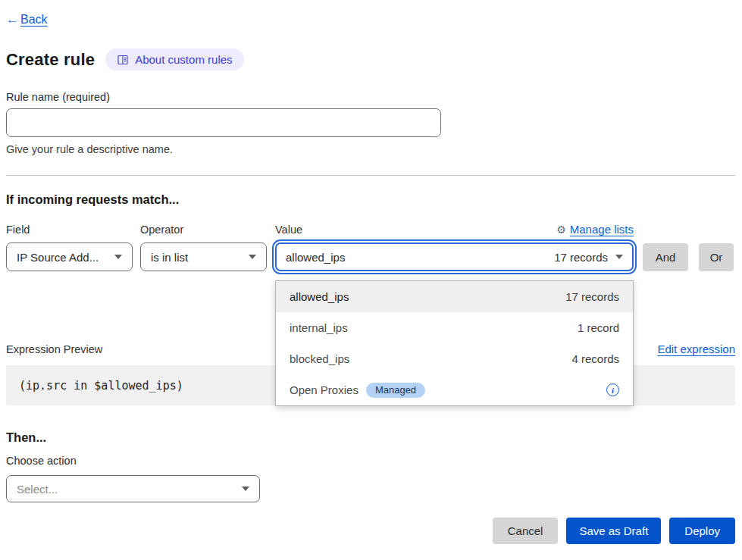  I want to click on gear-icon: ⚙, so click(561, 230).